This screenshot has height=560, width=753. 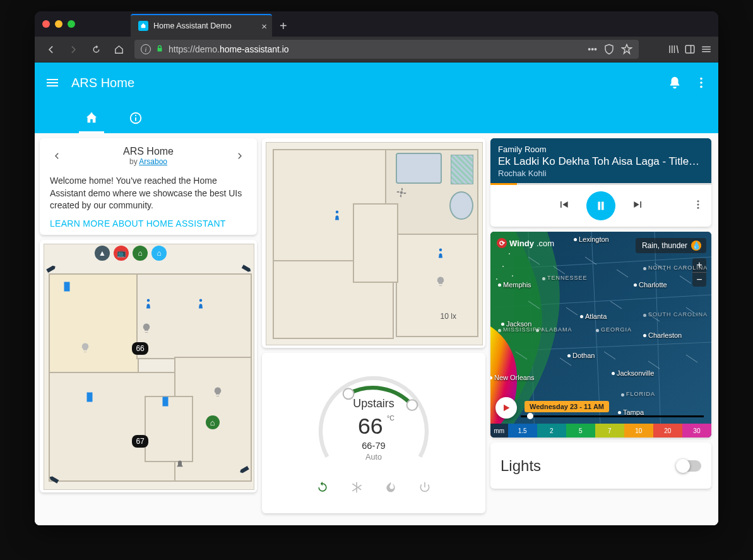 What do you see at coordinates (140, 253) in the screenshot?
I see `badge-alarm-icon: ⌂` at bounding box center [140, 253].